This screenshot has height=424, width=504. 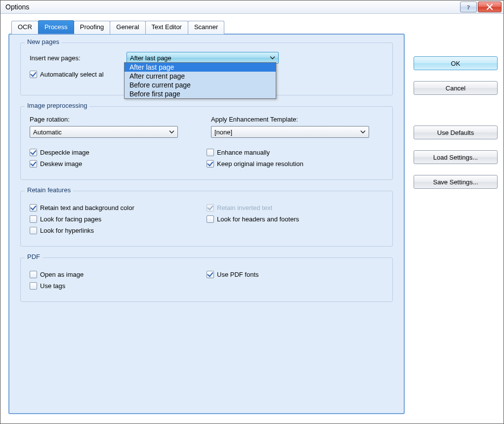 I want to click on keep-resolution-checkbox, so click(x=210, y=164).